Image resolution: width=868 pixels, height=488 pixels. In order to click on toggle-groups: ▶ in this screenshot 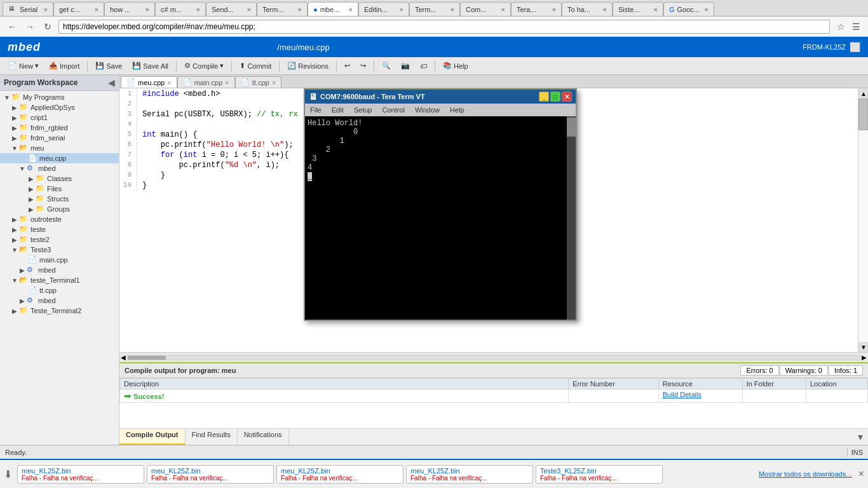, I will do `click(31, 210)`.